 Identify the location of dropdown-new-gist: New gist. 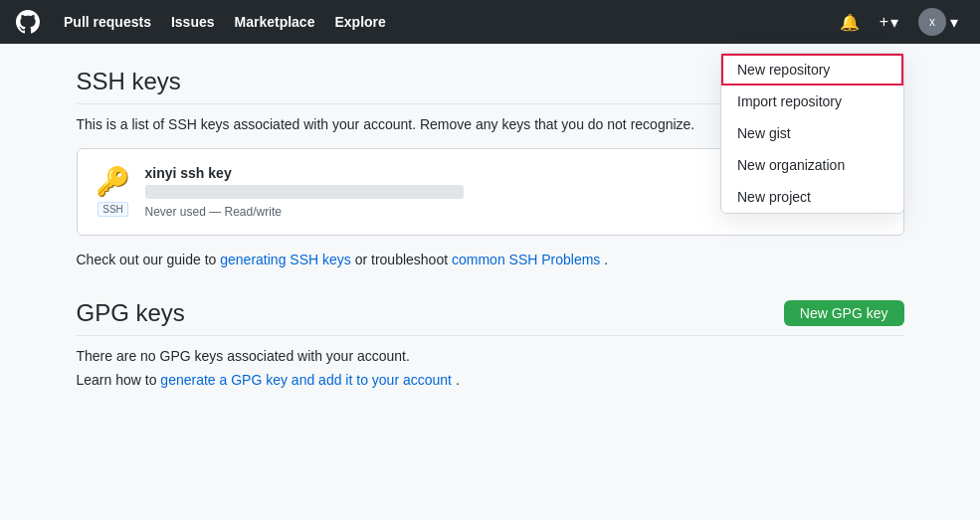
(812, 133).